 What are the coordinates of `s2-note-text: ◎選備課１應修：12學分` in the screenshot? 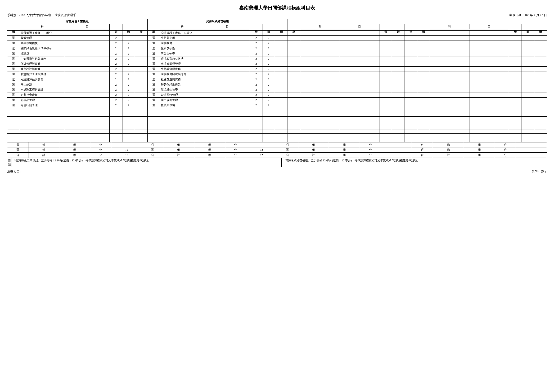 It's located at (205, 33).